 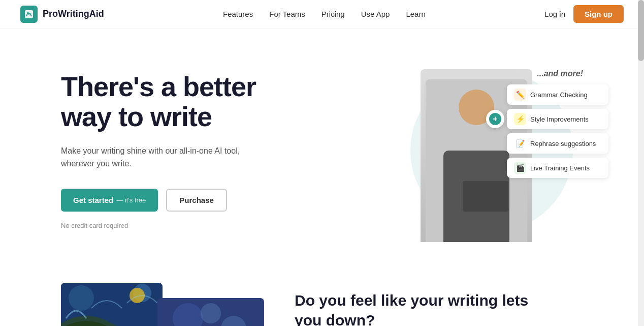 What do you see at coordinates (584, 14) in the screenshot?
I see `nav-actions: Log in Sign up` at bounding box center [584, 14].